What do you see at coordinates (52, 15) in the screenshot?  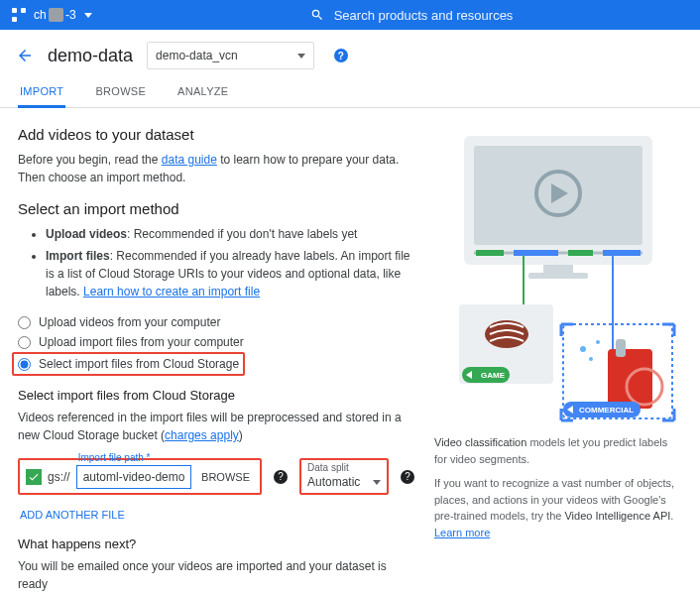 I see `project-picker: ch -3` at bounding box center [52, 15].